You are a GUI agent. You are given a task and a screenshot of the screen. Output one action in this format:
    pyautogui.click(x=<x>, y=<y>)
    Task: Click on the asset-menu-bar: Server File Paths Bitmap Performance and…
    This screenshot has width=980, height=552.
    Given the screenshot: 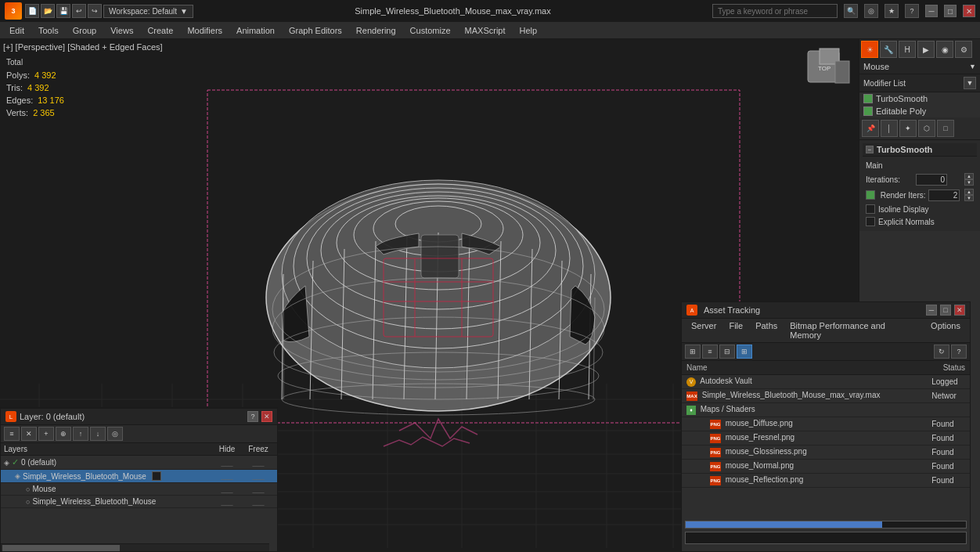 What is the action you would take?
    pyautogui.click(x=826, y=330)
    